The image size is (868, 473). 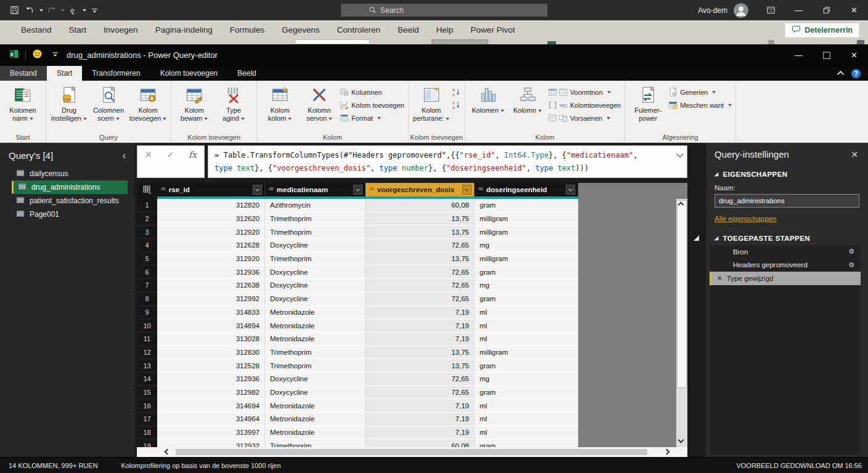 What do you see at coordinates (741, 10) in the screenshot?
I see `avatar` at bounding box center [741, 10].